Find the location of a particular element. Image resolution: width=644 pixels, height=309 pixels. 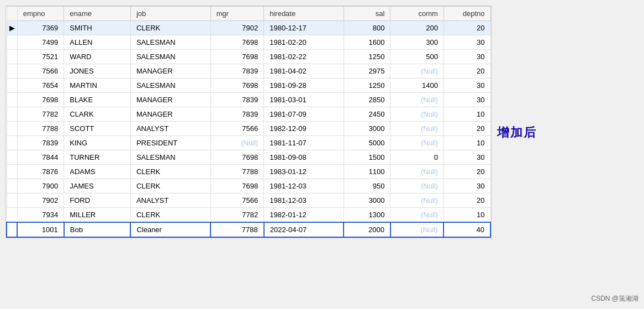

cell-hiredate: 1980-12-17 is located at coordinates (304, 28).